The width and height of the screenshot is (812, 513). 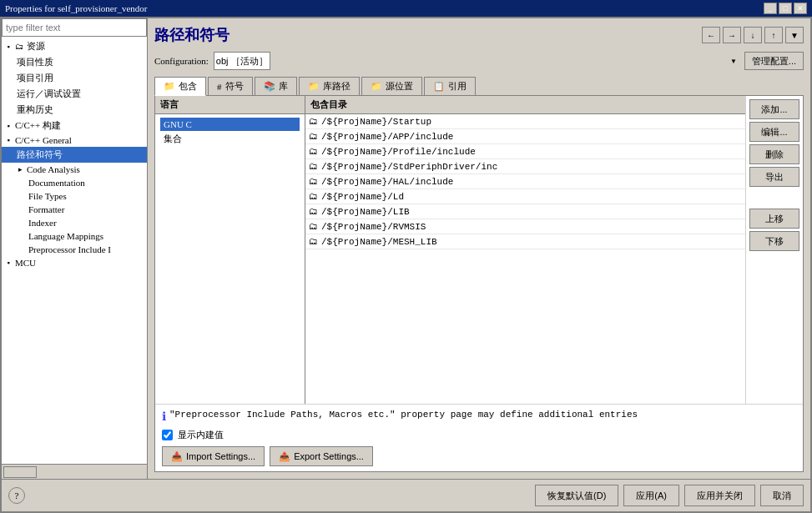 I want to click on lang-item-assembly: 集合, so click(x=230, y=138).